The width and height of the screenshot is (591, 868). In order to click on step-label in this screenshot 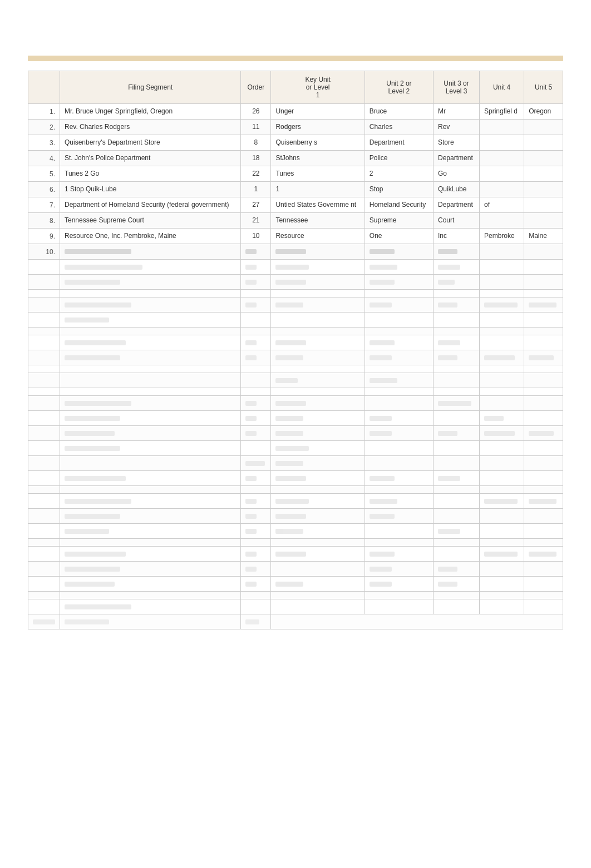, I will do `click(296, 58)`.